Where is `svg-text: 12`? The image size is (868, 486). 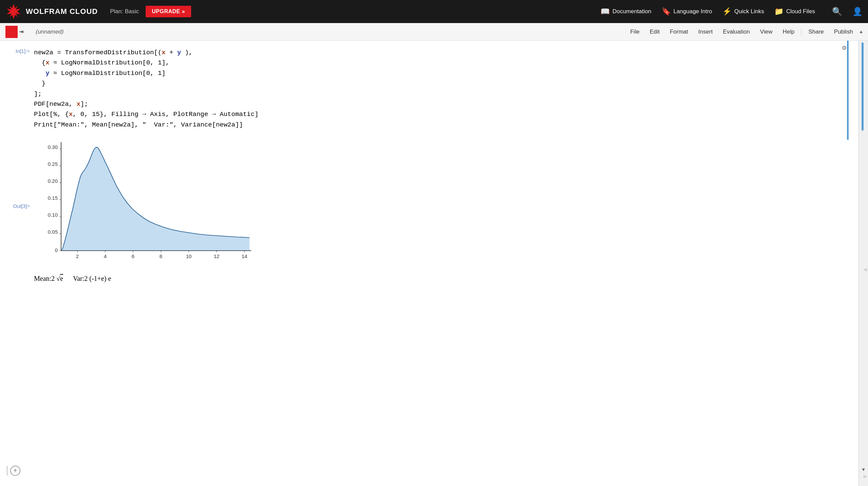 svg-text: 12 is located at coordinates (217, 256).